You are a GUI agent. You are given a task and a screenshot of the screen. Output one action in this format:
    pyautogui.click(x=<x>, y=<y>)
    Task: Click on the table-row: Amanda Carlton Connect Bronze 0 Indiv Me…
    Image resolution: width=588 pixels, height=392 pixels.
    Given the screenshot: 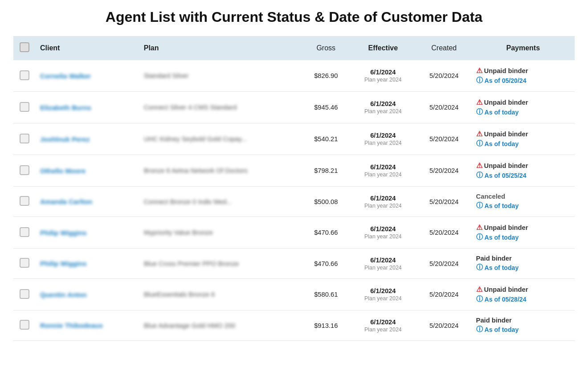 What is the action you would take?
    pyautogui.click(x=294, y=202)
    